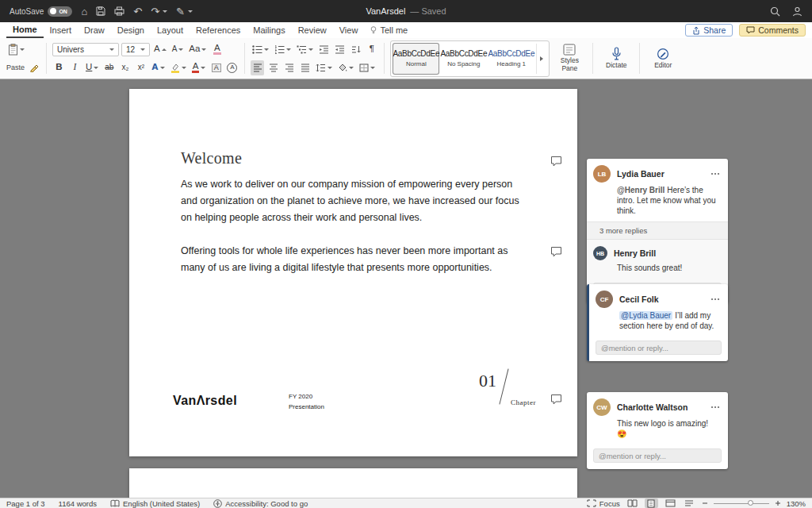 The height and width of the screenshot is (508, 812). What do you see at coordinates (269, 30) in the screenshot?
I see `tab-mailings: Mailings` at bounding box center [269, 30].